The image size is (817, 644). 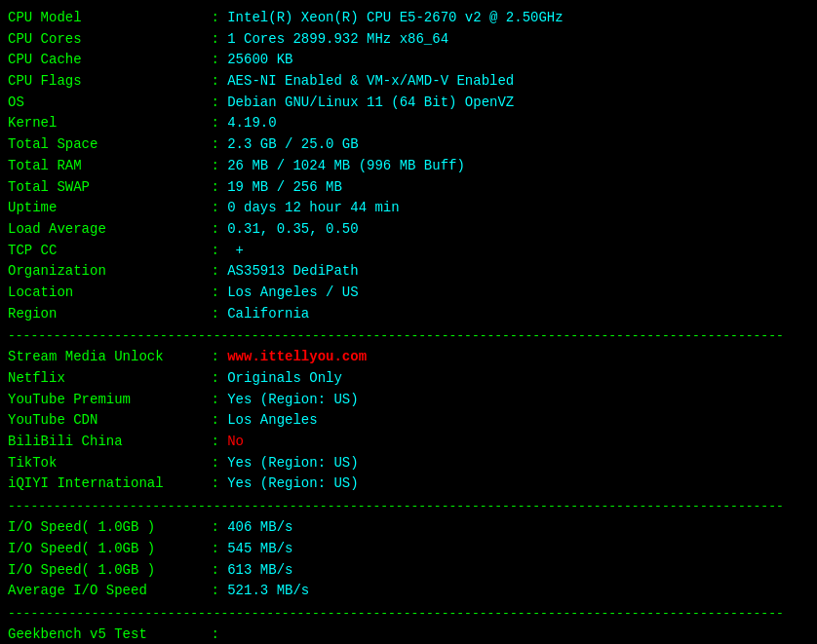 What do you see at coordinates (105, 40) in the screenshot?
I see `row-label: CPU Cores` at bounding box center [105, 40].